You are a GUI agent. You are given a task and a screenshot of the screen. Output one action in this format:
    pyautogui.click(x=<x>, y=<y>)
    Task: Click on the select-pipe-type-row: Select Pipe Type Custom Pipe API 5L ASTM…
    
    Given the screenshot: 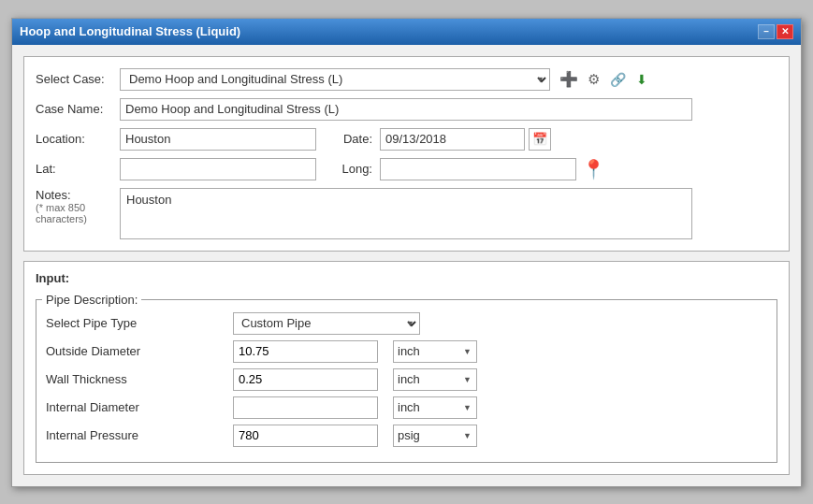 What is the action you would take?
    pyautogui.click(x=406, y=324)
    